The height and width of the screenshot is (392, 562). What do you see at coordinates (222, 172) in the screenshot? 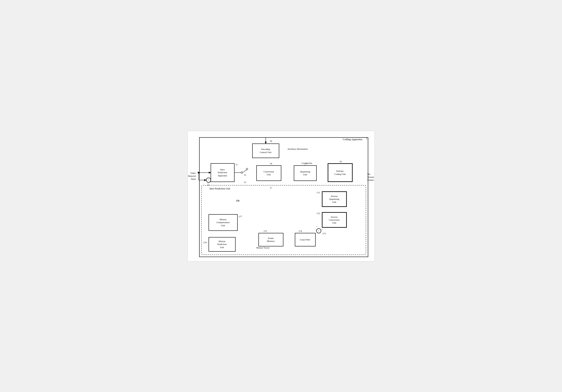
I see `intra-prediction-label: IntraPredictionApparatus` at bounding box center [222, 172].